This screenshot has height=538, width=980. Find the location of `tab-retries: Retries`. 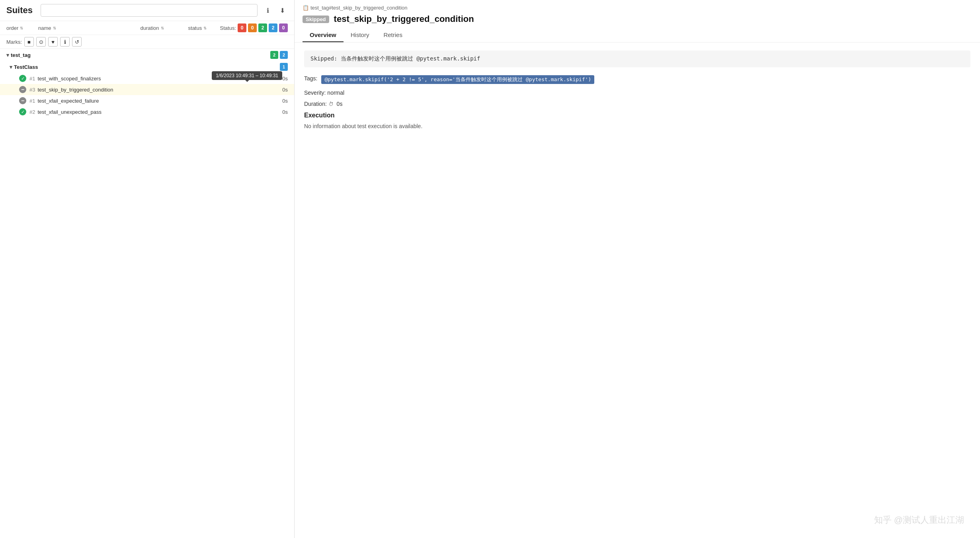

tab-retries: Retries is located at coordinates (393, 35).